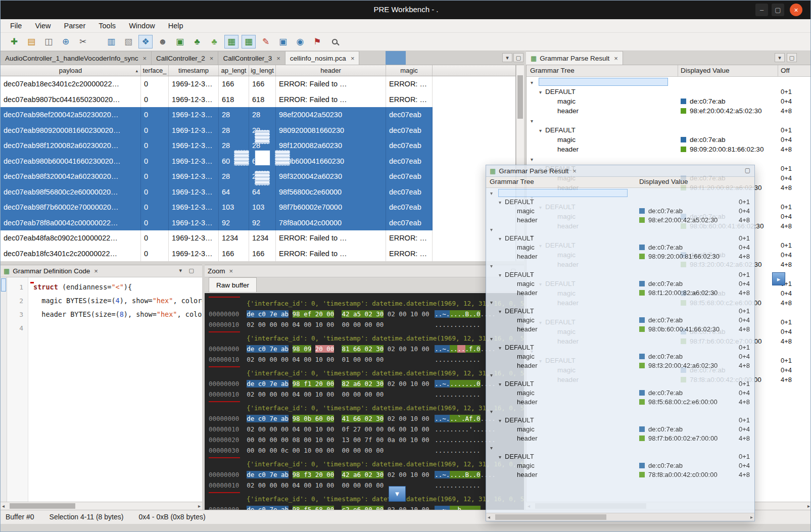 This screenshot has width=811, height=532. Describe the element at coordinates (796, 10) in the screenshot. I see `close-button: ×` at that location.